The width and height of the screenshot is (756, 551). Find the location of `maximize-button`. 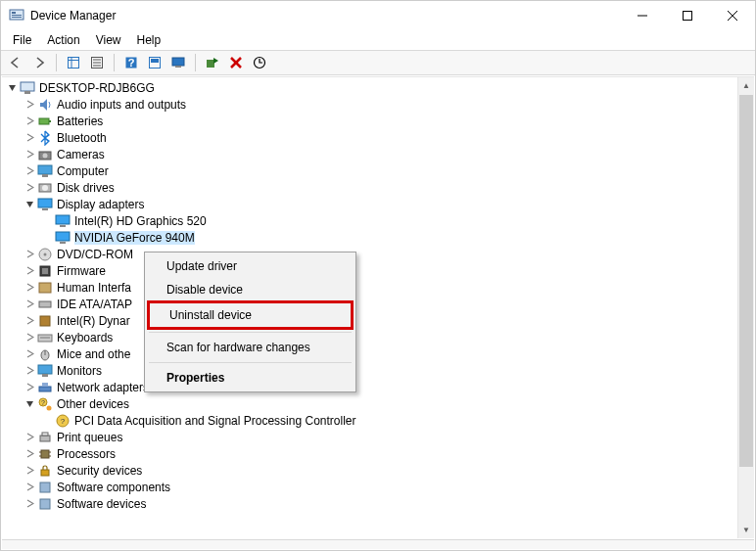

maximize-button is located at coordinates (687, 16).